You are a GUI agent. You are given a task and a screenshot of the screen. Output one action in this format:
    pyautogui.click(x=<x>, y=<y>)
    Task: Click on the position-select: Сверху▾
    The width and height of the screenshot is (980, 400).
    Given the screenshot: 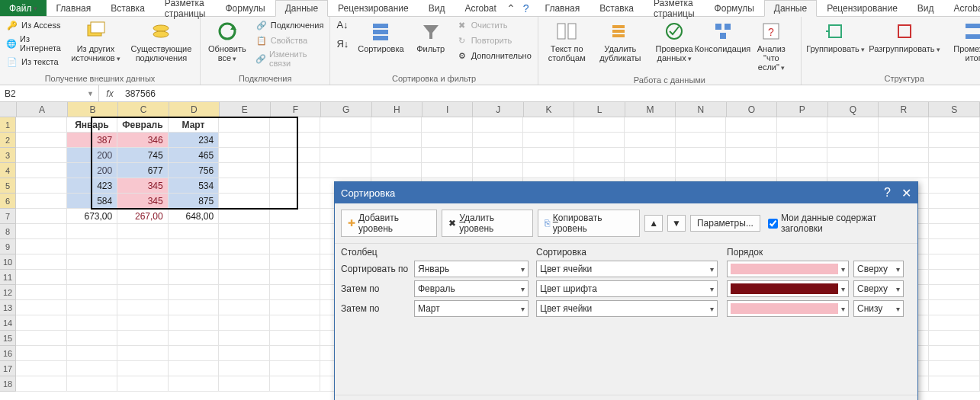 What is the action you would take?
    pyautogui.click(x=879, y=269)
    